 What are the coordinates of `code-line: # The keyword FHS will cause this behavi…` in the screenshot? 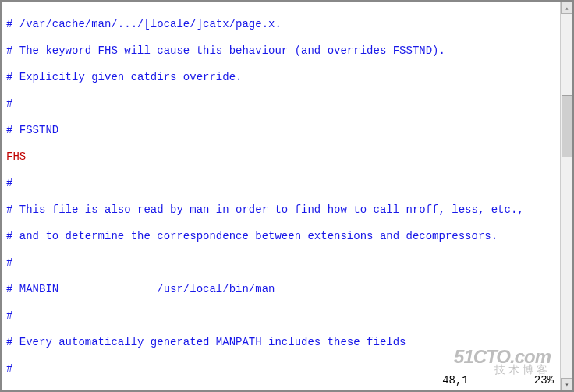 It's located at (226, 51).